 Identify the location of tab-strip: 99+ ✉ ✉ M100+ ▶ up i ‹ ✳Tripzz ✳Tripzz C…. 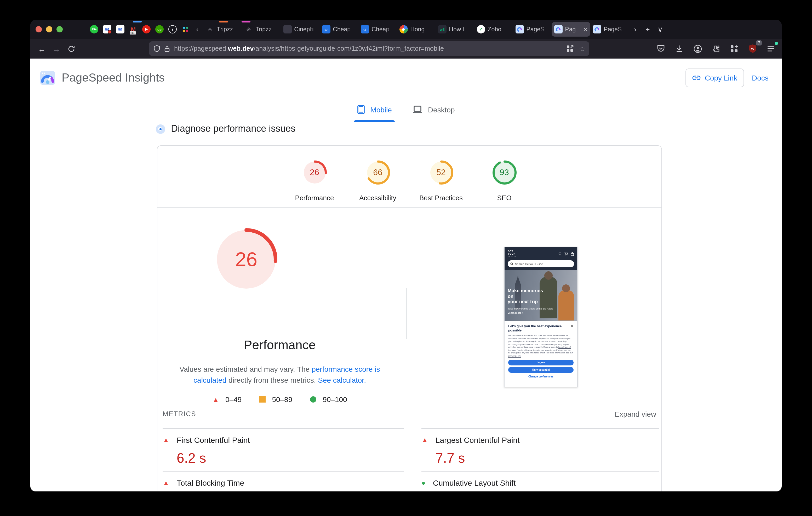
(406, 29).